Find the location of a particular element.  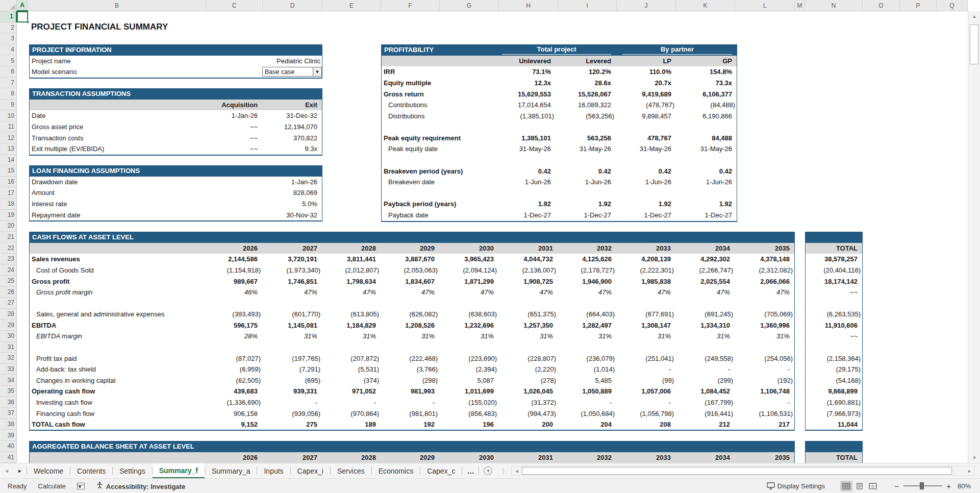

profitability-value-r12c3: 1.92 is located at coordinates (706, 204).